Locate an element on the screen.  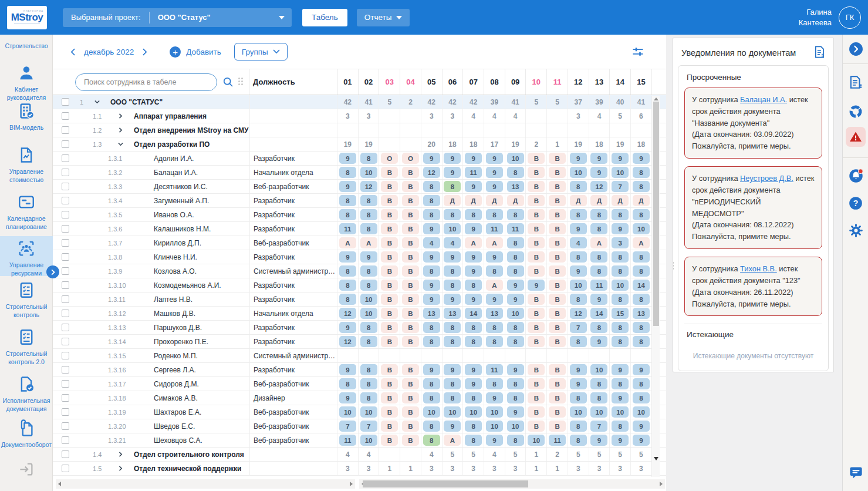
employee-name: Шахтаров Е.А. is located at coordinates (177, 412).